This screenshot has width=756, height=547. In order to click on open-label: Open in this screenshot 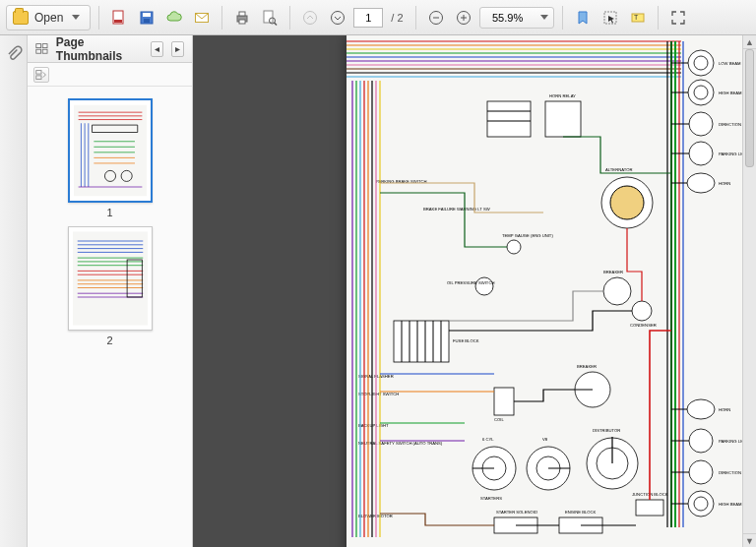, I will do `click(49, 18)`.